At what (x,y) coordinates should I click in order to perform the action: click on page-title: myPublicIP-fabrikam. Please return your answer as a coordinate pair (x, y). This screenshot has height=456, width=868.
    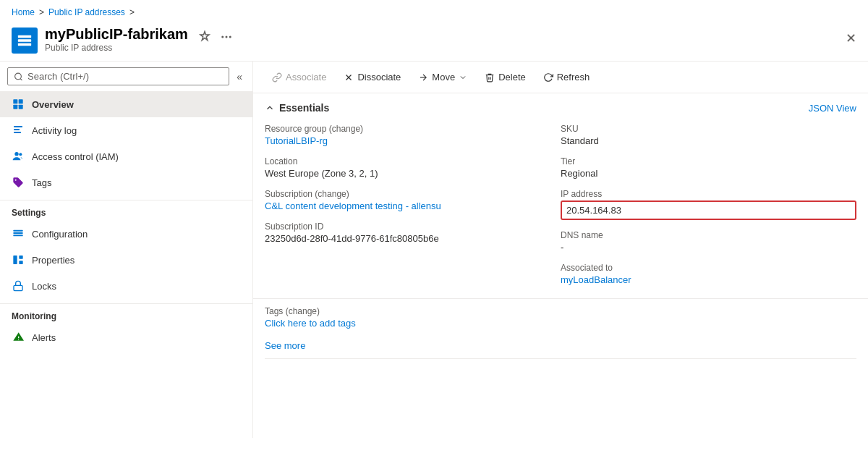
    Looking at the image, I should click on (116, 35).